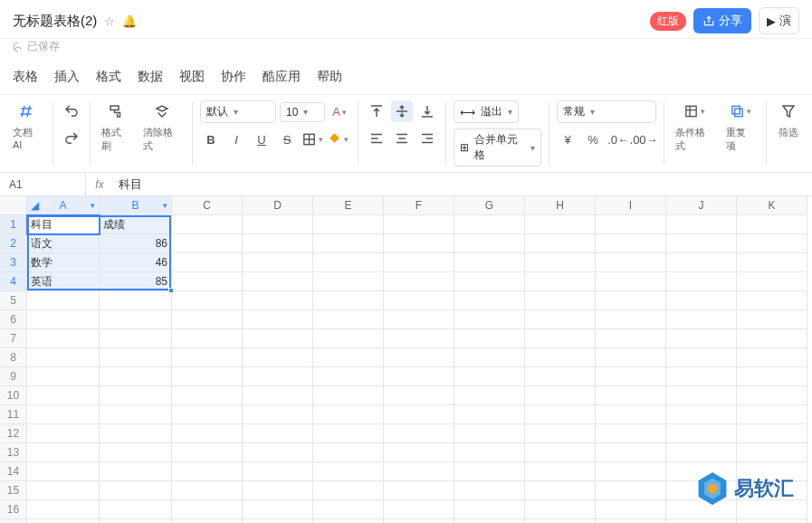 This screenshot has width=812, height=523. I want to click on version-badge: 红版, so click(668, 22).